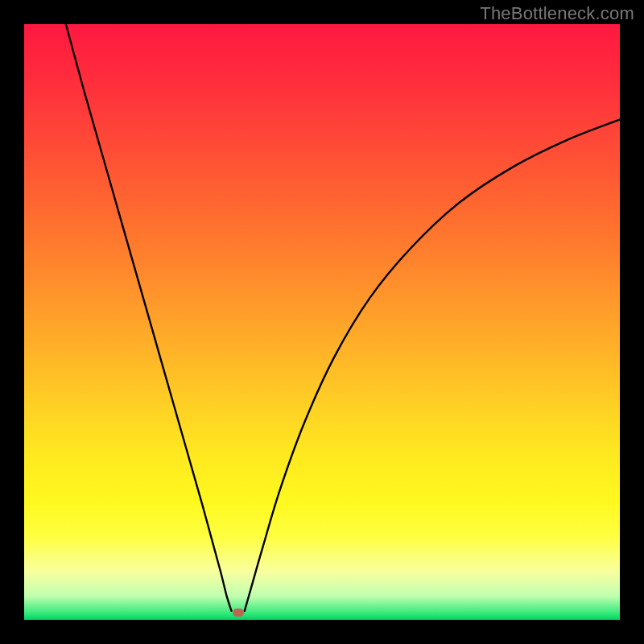 Image resolution: width=644 pixels, height=644 pixels. What do you see at coordinates (238, 613) in the screenshot?
I see `optimum-marker` at bounding box center [238, 613].